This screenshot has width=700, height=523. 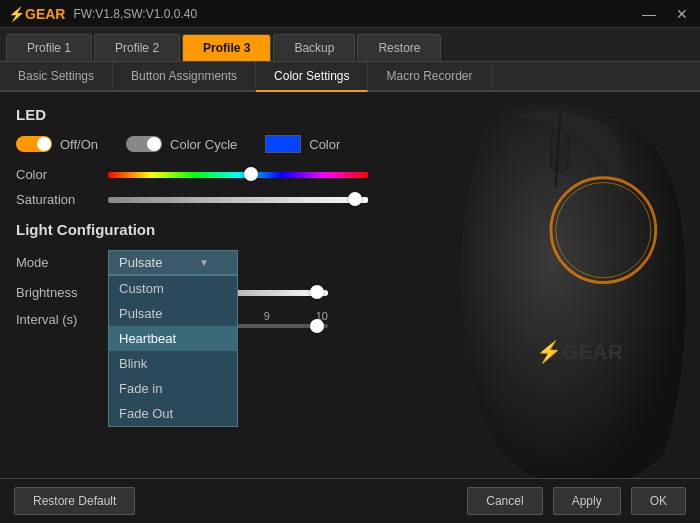 I want to click on offon-label: Off/On, so click(x=79, y=144).